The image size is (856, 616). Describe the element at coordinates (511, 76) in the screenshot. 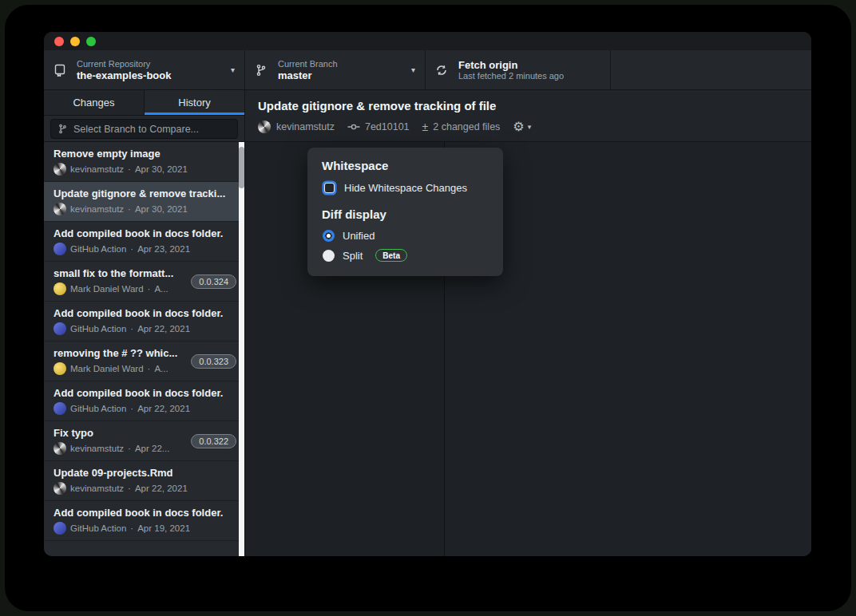

I see `fetch-origin-status: Last fetched 2 minutes ago` at that location.